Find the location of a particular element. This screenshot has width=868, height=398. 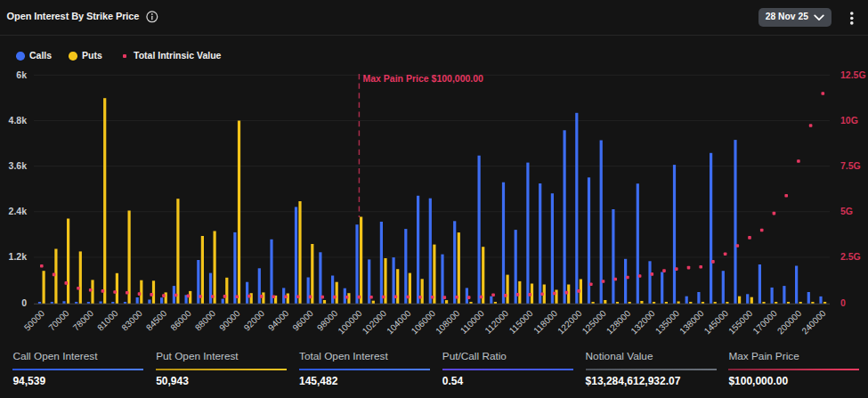

svg-text: 122000 is located at coordinates (570, 322).